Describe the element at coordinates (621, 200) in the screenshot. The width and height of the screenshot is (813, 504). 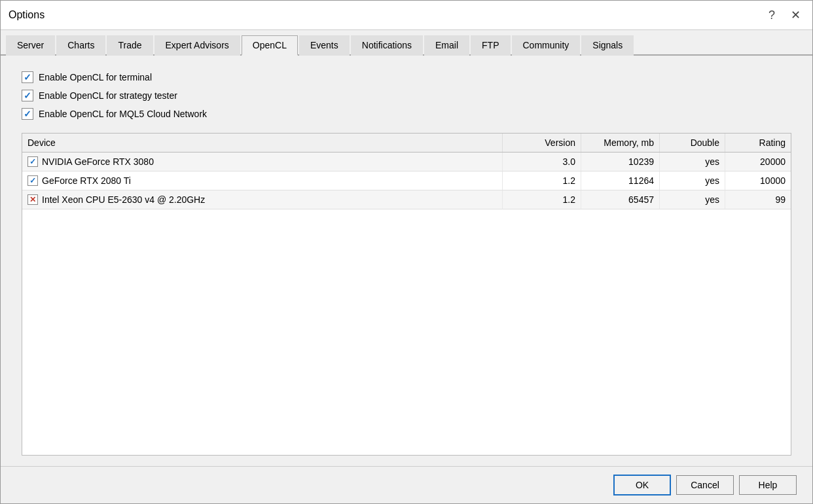
I see `row3-memory: 65457` at that location.